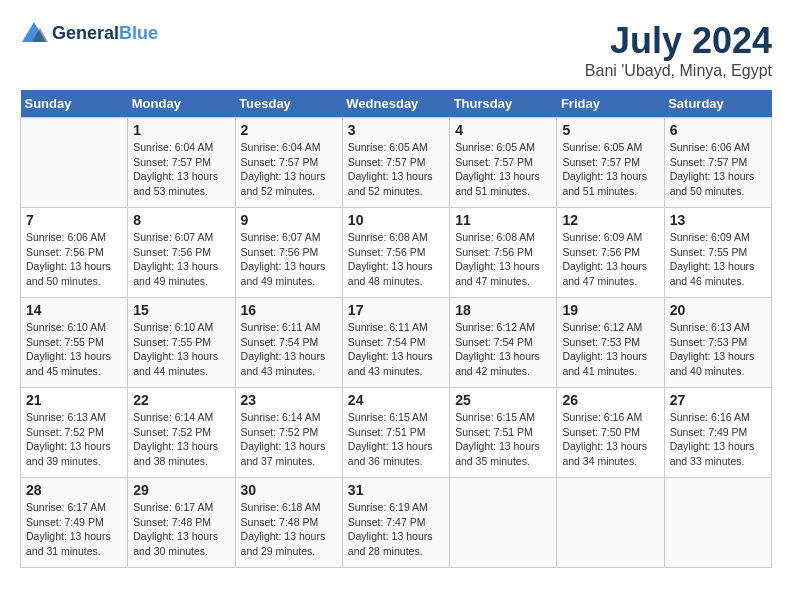 The image size is (792, 612). I want to click on day-info: Sunrise: 6:13 AM Sunset: 7:53 PM Dayligh…, so click(718, 350).